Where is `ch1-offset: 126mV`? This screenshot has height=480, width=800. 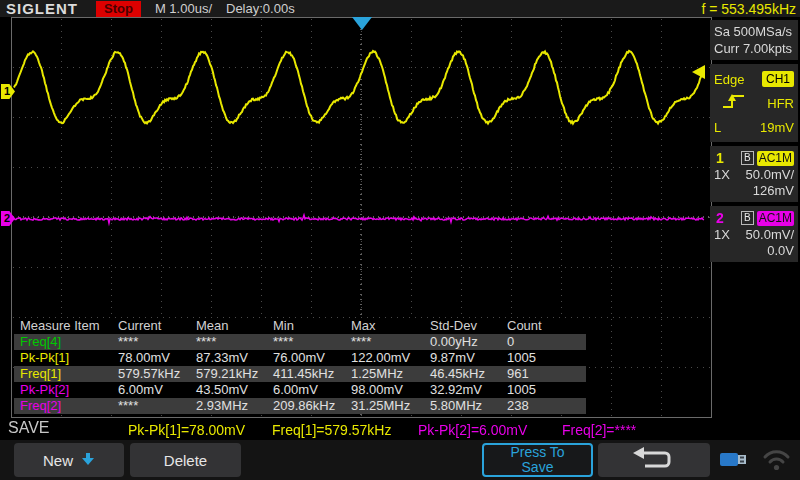 ch1-offset: 126mV is located at coordinates (774, 191).